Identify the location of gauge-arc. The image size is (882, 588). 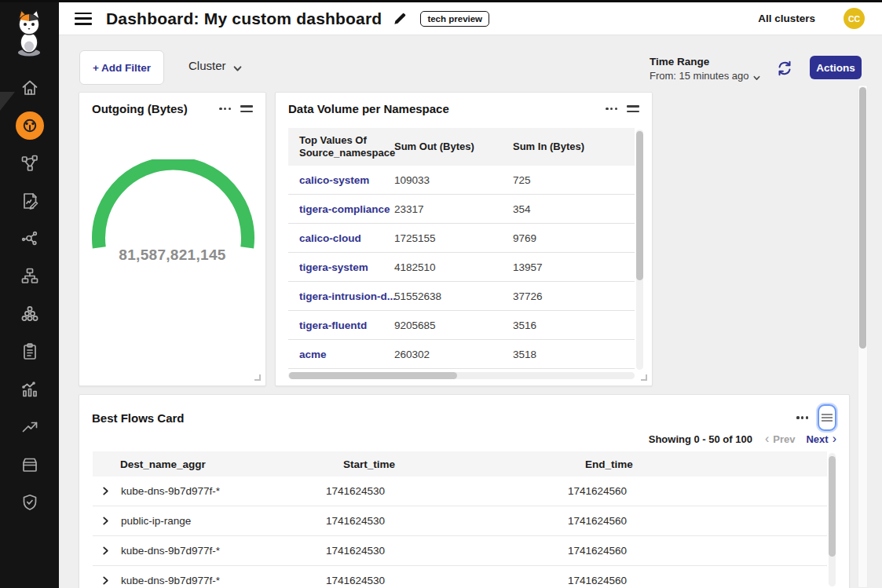
(173, 205).